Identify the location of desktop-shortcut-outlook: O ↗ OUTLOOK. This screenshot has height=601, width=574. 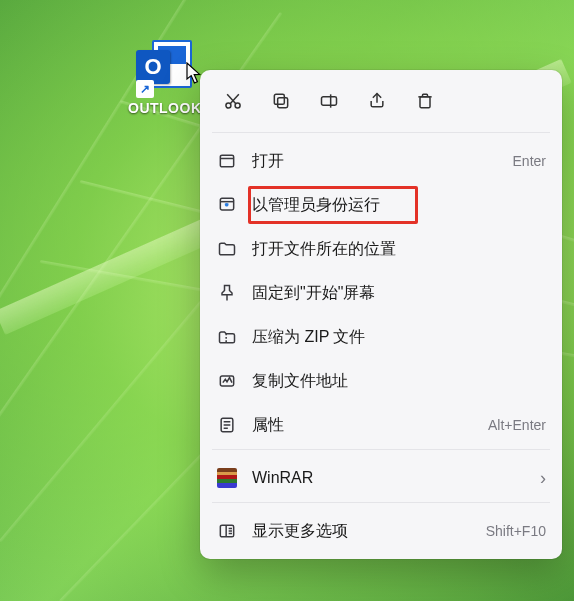
(164, 78).